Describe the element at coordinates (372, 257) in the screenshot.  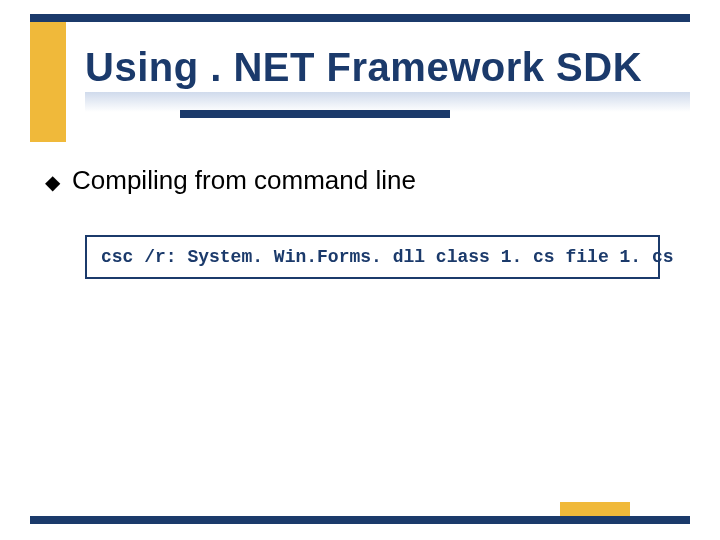
I see `code-line: csc /r: System. Win.Forms. dll class 1. …` at that location.